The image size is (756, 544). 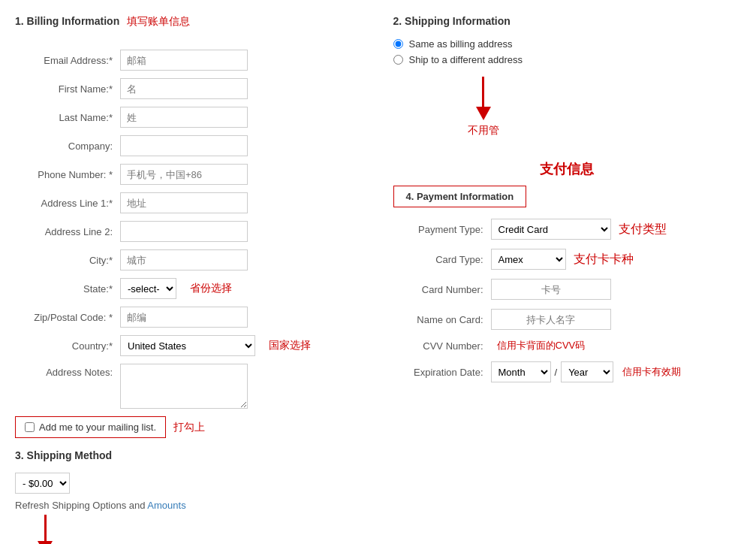 What do you see at coordinates (189, 386) in the screenshot?
I see `notes-row: Address Notes:` at bounding box center [189, 386].